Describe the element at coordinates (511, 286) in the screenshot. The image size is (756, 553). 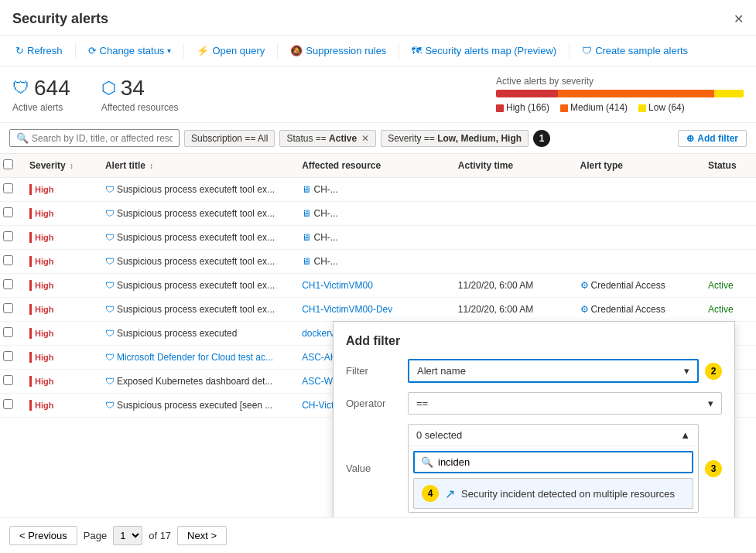
I see `time-cell: 11/20/20, 6:00 AM` at that location.